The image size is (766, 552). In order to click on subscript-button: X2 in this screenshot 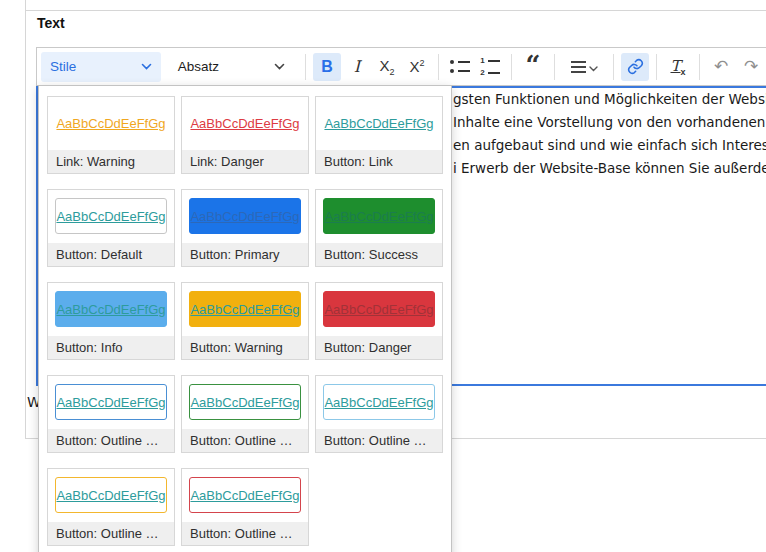, I will do `click(387, 67)`.